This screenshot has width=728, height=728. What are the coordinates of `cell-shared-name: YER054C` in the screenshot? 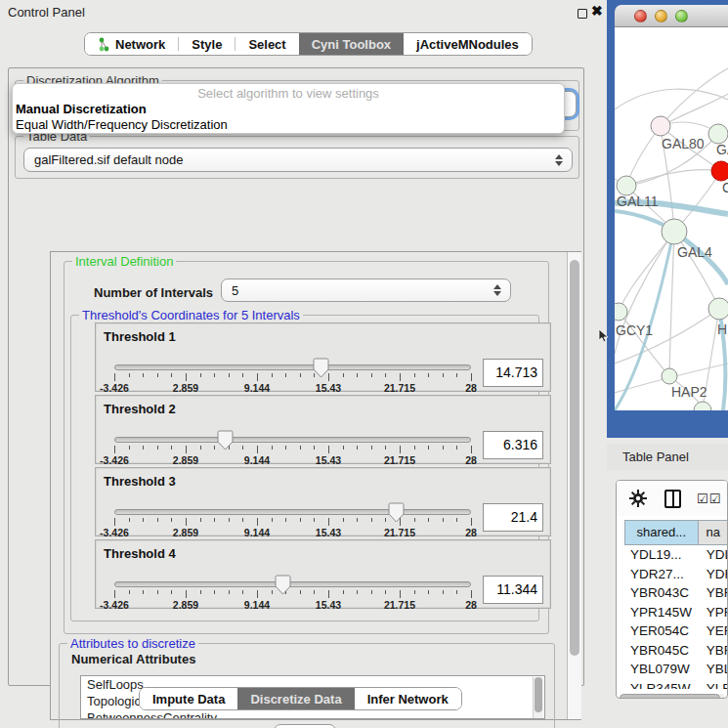 It's located at (662, 631).